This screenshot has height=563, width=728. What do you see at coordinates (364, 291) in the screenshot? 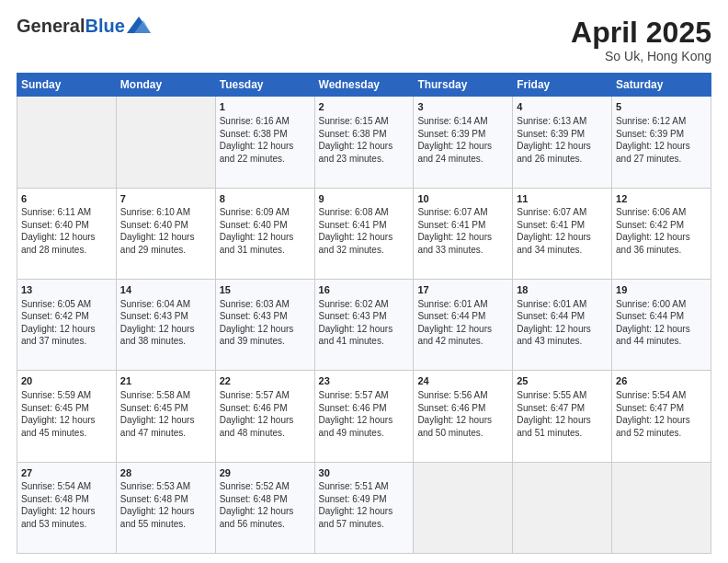
I see `day-number: 16` at bounding box center [364, 291].